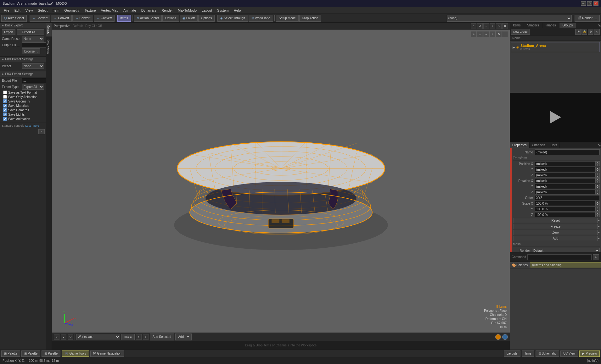 The width and height of the screenshot is (601, 364). I want to click on add-selected-button: Add Selected, so click(162, 337).